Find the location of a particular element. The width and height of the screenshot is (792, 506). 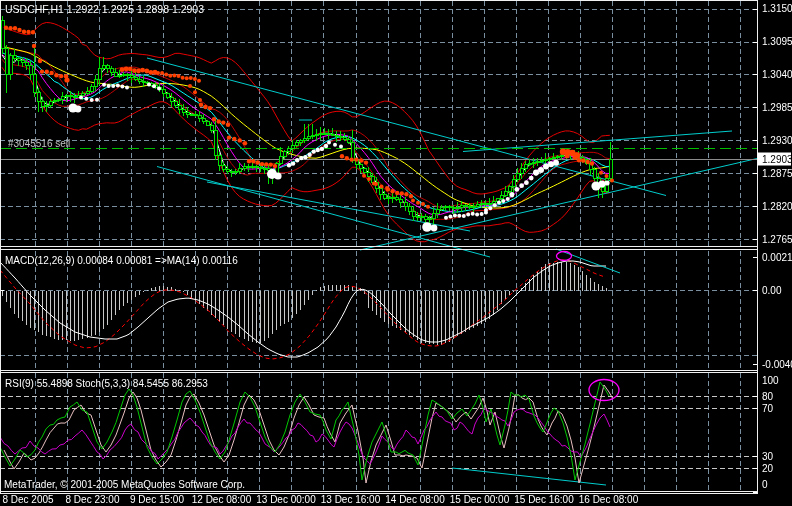

svg-text: 9 Dec 15:00 is located at coordinates (157, 500).